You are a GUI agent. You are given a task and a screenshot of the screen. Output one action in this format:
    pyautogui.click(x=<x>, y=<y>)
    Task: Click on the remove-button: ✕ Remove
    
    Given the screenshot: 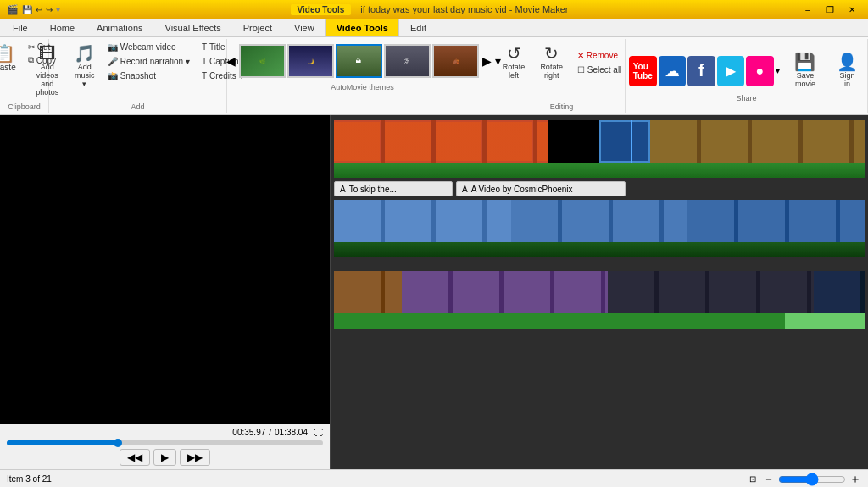 What is the action you would take?
    pyautogui.click(x=600, y=56)
    